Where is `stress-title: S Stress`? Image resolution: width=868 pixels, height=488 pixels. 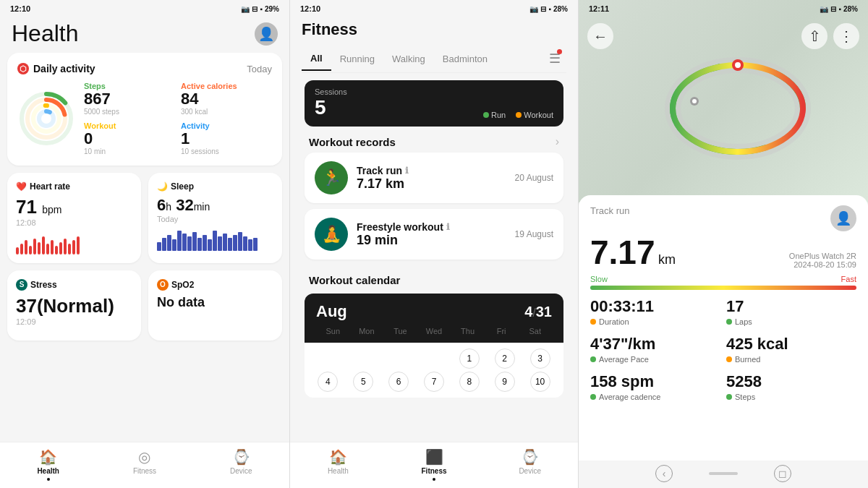 stress-title: S Stress is located at coordinates (74, 285).